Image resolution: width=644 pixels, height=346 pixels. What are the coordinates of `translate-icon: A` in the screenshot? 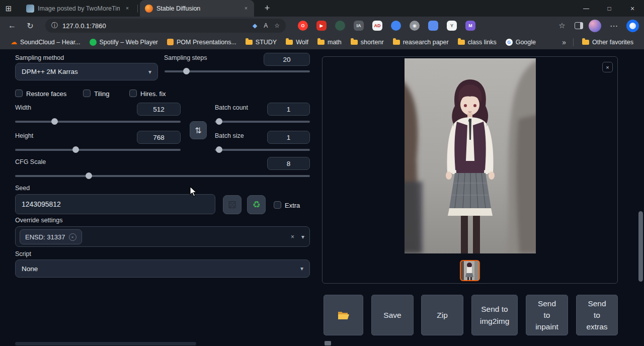 It's located at (266, 26).